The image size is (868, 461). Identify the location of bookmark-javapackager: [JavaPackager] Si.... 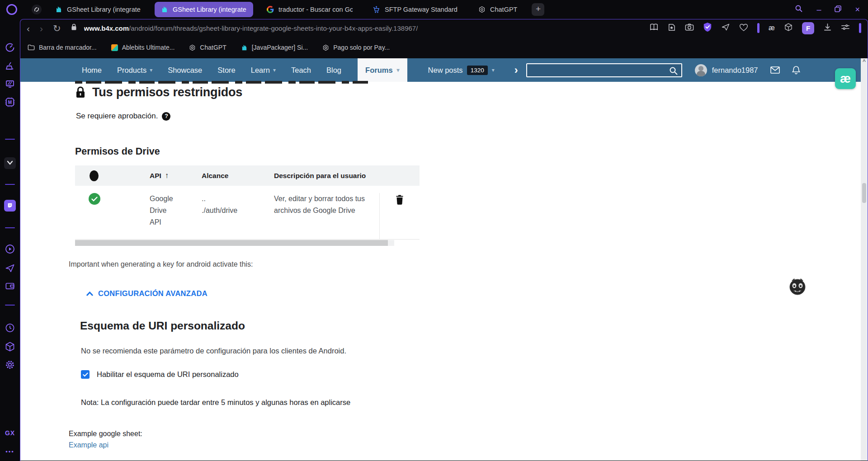
(275, 47).